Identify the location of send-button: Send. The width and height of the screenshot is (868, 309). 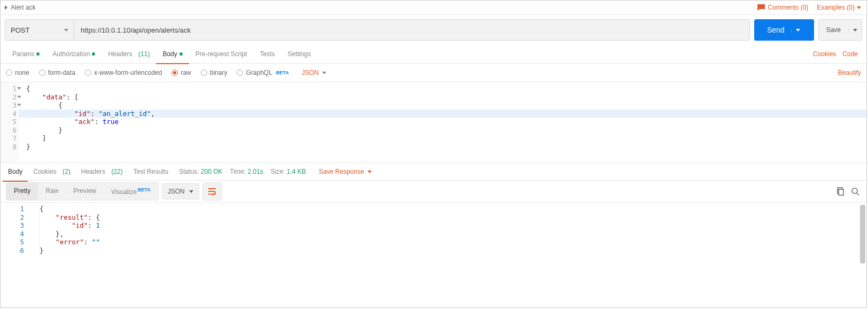
(784, 30).